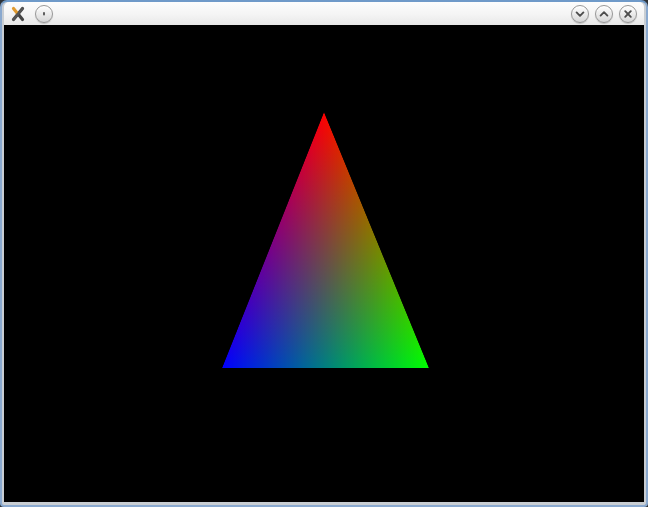 The height and width of the screenshot is (507, 648). What do you see at coordinates (18, 14) in the screenshot?
I see `x-application-icon` at bounding box center [18, 14].